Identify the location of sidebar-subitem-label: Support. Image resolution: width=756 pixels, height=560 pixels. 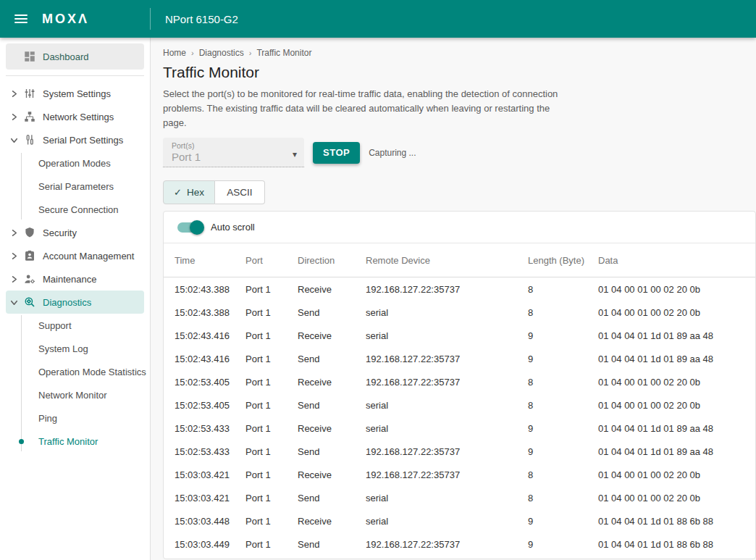
(55, 326).